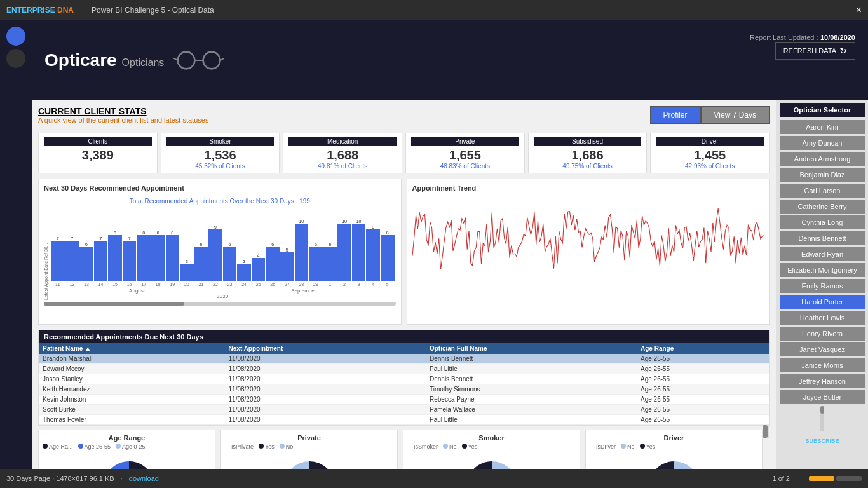 Image resolution: width=868 pixels, height=488 pixels. I want to click on sidebar-item-andrea-armstrong: Andrea Armstrong, so click(822, 159).